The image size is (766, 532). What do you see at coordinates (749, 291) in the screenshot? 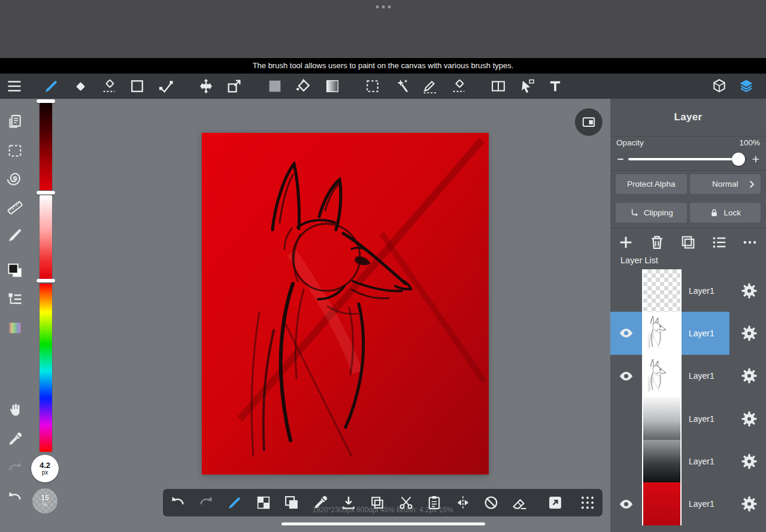
I see `gear-icon` at bounding box center [749, 291].